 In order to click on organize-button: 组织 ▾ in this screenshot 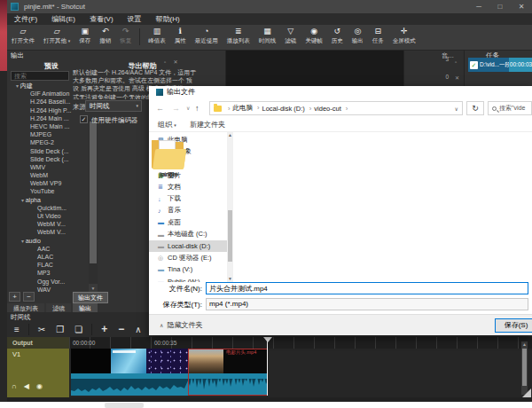, I will do `click(167, 125)`.